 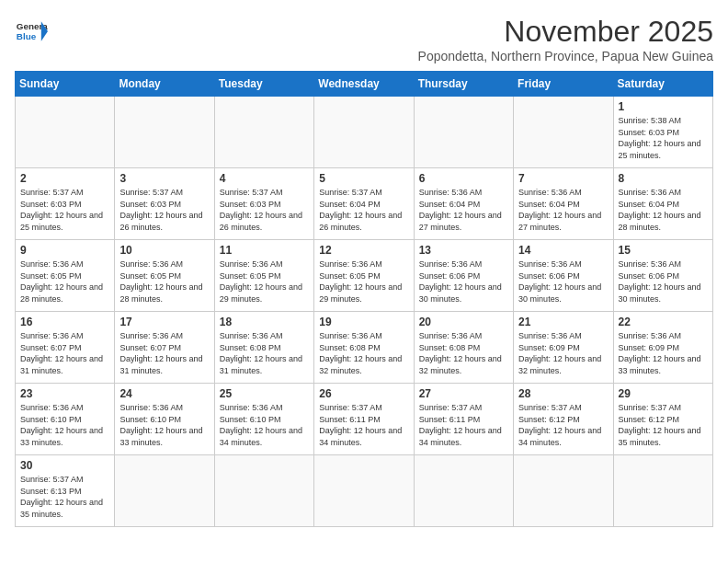 What do you see at coordinates (64, 465) in the screenshot?
I see `day-number: 30` at bounding box center [64, 465].